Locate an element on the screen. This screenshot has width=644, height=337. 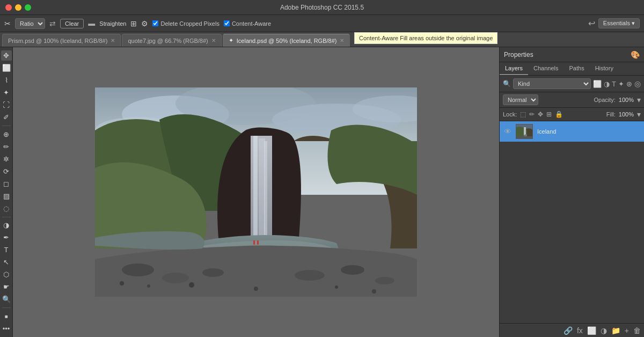
pen-tool: ✒ is located at coordinates (6, 237).